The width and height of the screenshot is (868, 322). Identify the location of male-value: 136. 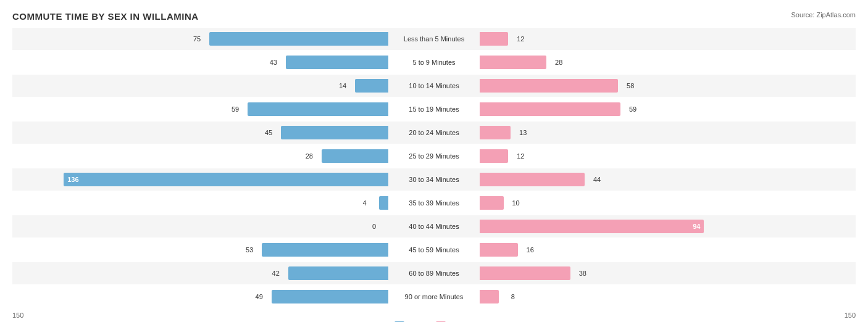
(73, 180).